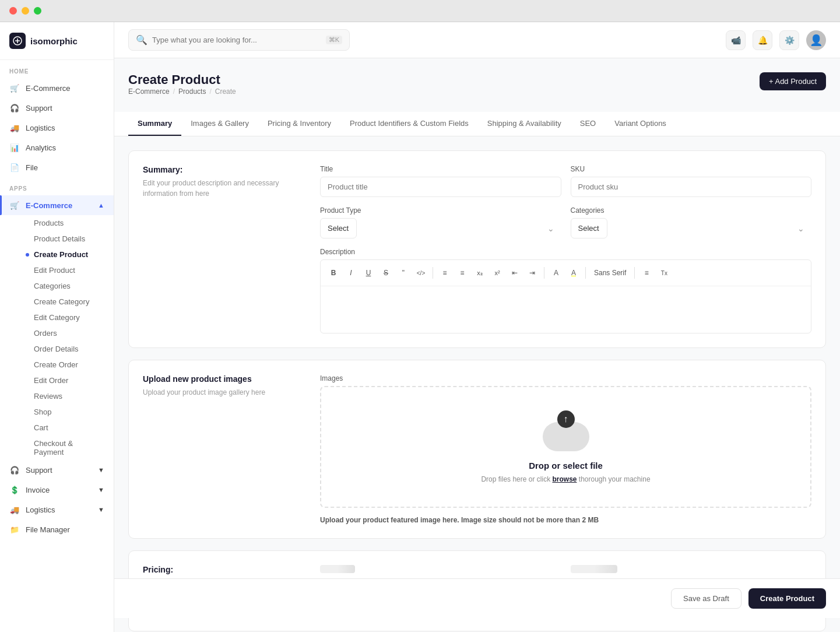 This screenshot has height=632, width=840. Describe the element at coordinates (565, 465) in the screenshot. I see `upload-title: Drop or select file` at that location.